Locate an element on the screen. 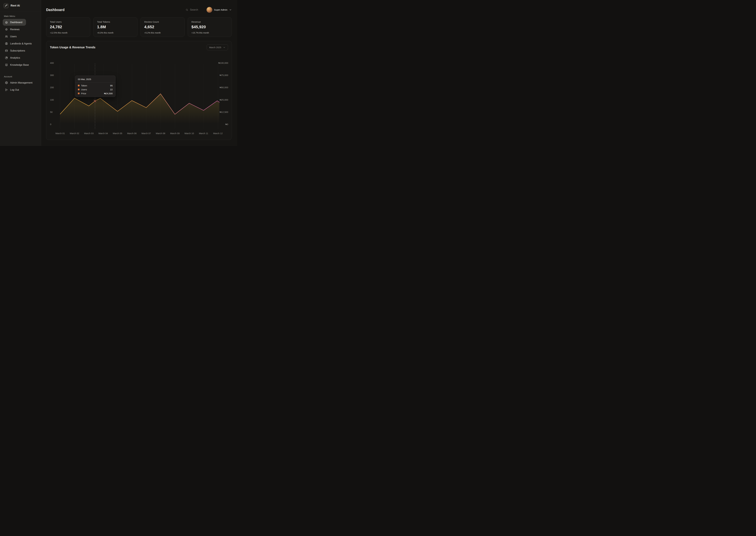 The height and width of the screenshot is (536, 756). search-placeholder: Search is located at coordinates (194, 10).